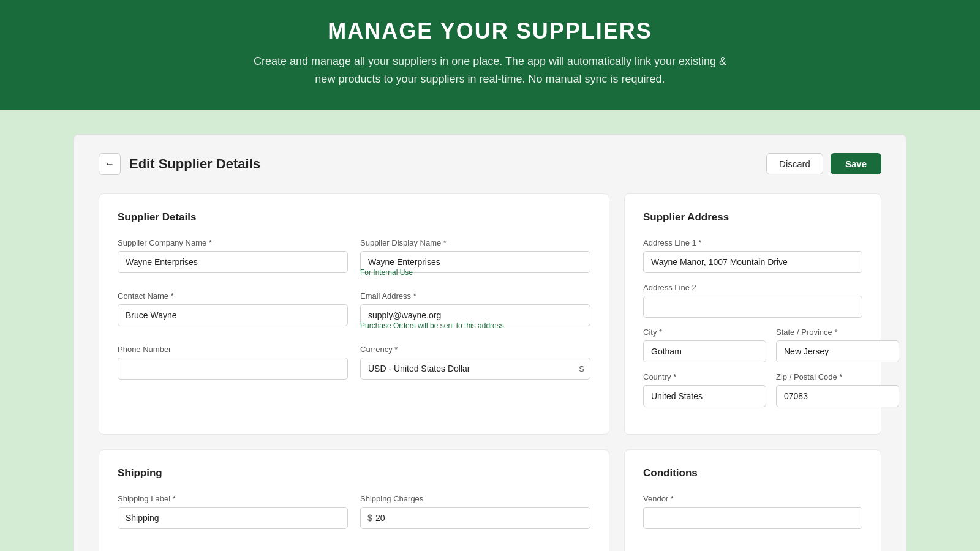 The image size is (980, 551). I want to click on vendor-input, so click(753, 518).